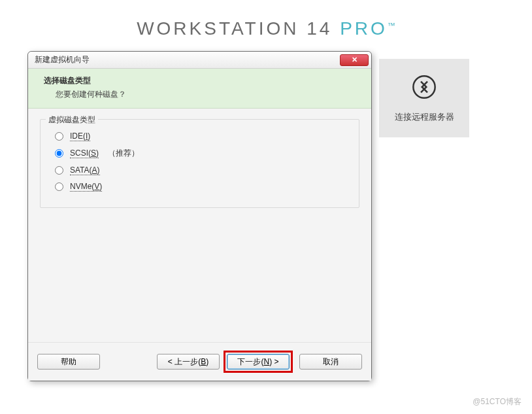  Describe the element at coordinates (59, 136) in the screenshot. I see `radio-ide-input` at that location.